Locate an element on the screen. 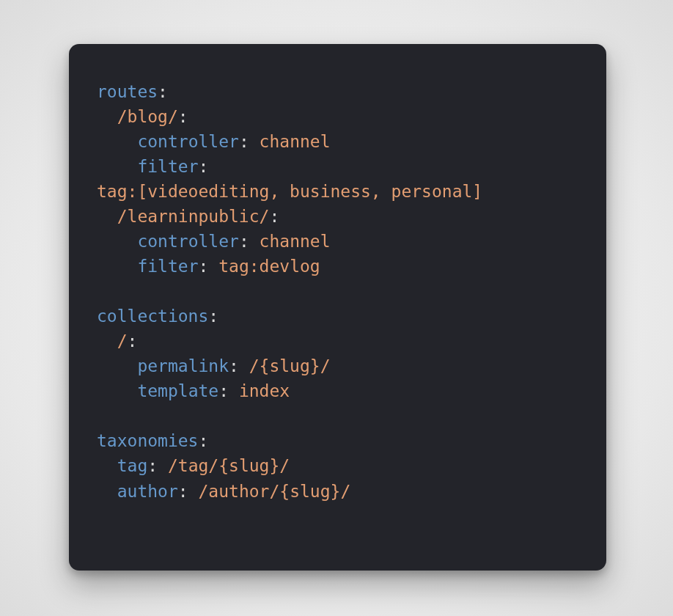 The height and width of the screenshot is (616, 673). value-blog-filter: tag:[videoediting, business, personal] is located at coordinates (290, 191).